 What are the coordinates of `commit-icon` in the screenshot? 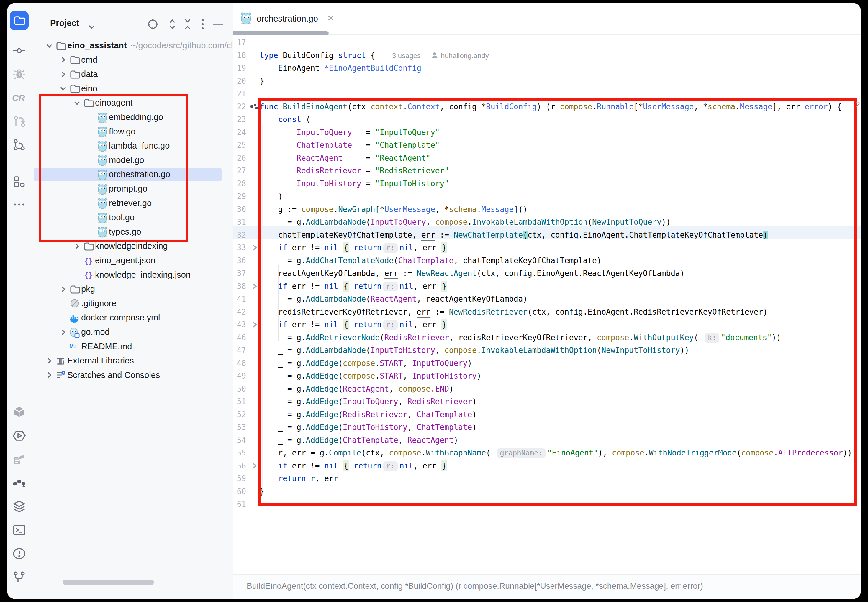 It's located at (19, 51).